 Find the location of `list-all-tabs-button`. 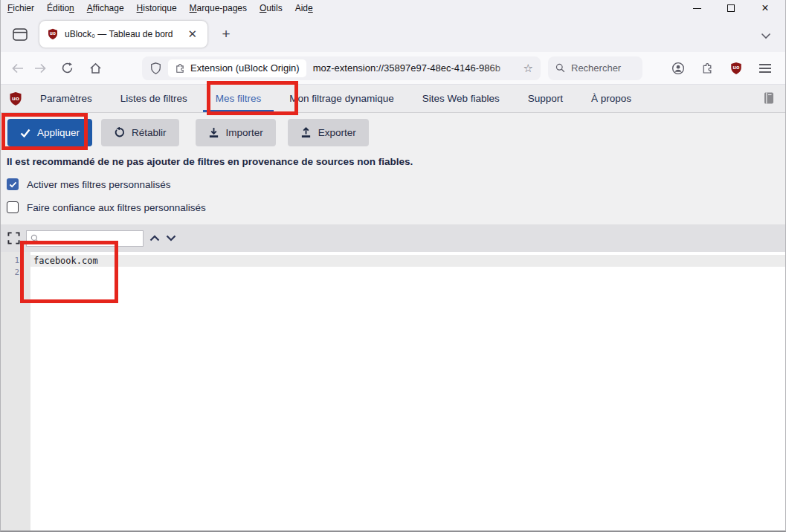

list-all-tabs-button is located at coordinates (766, 36).